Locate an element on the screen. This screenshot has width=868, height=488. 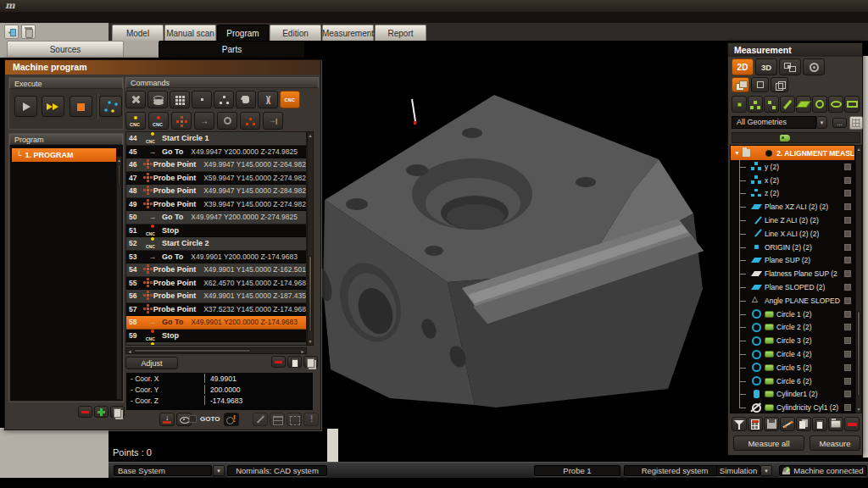
goto-command-button: → is located at coordinates (204, 120).